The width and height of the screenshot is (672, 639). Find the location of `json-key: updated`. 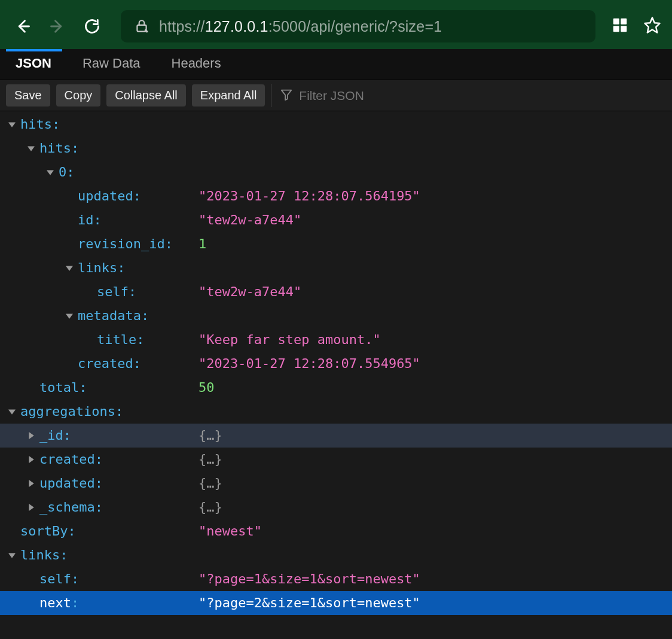

json-key: updated is located at coordinates (105, 196).